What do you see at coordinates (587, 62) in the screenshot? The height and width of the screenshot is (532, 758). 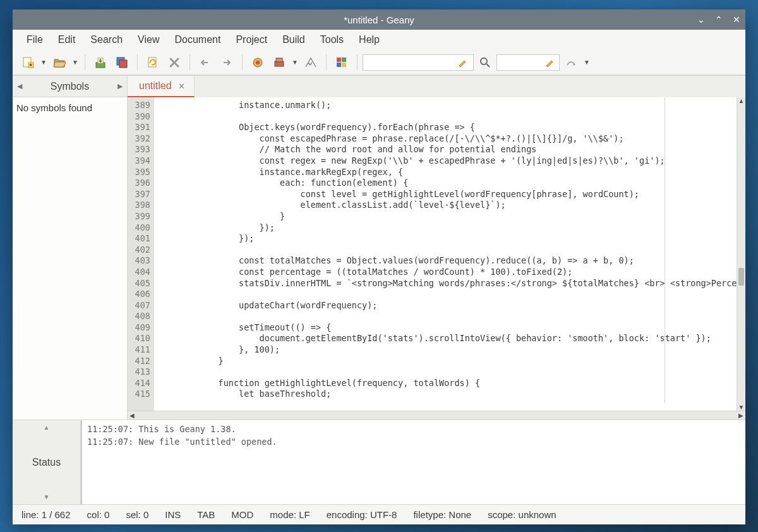 I see `toolbar-overflow: ▼` at bounding box center [587, 62].